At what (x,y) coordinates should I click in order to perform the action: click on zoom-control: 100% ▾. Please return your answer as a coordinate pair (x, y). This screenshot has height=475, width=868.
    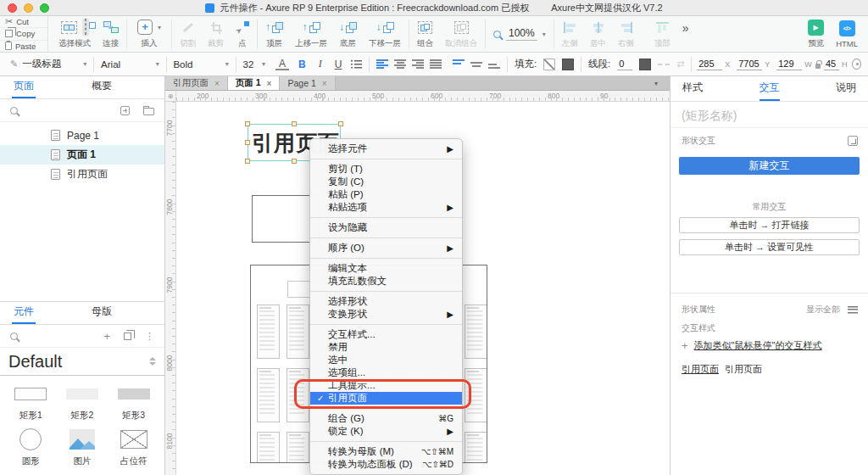
    Looking at the image, I should click on (520, 34).